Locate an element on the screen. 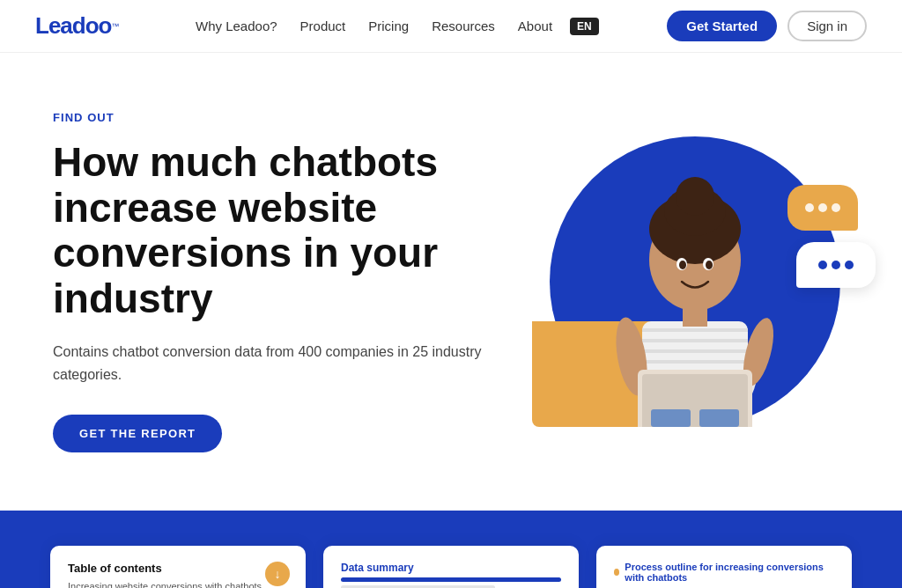 The image size is (902, 588). dot5 is located at coordinates (836, 265).